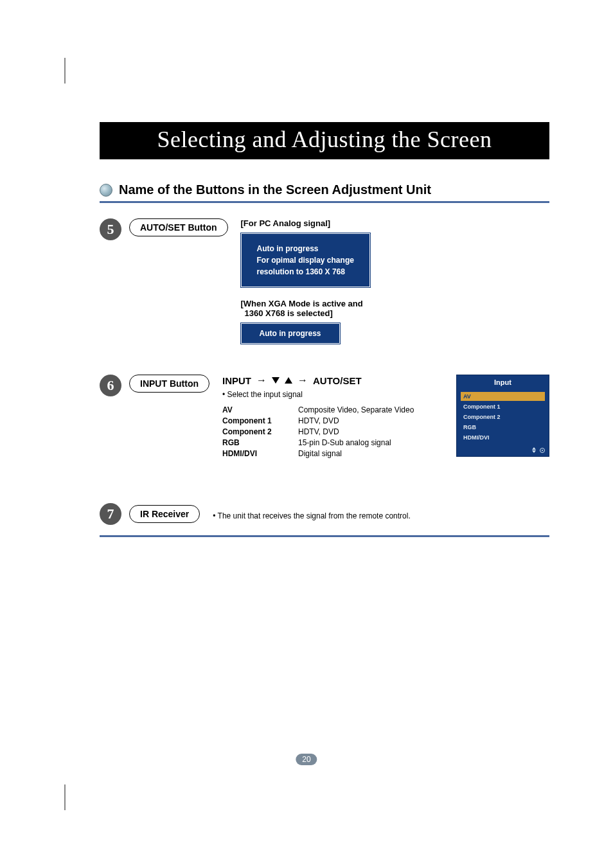 This screenshot has height=868, width=613. I want to click on up-triangle-icon, so click(289, 380).